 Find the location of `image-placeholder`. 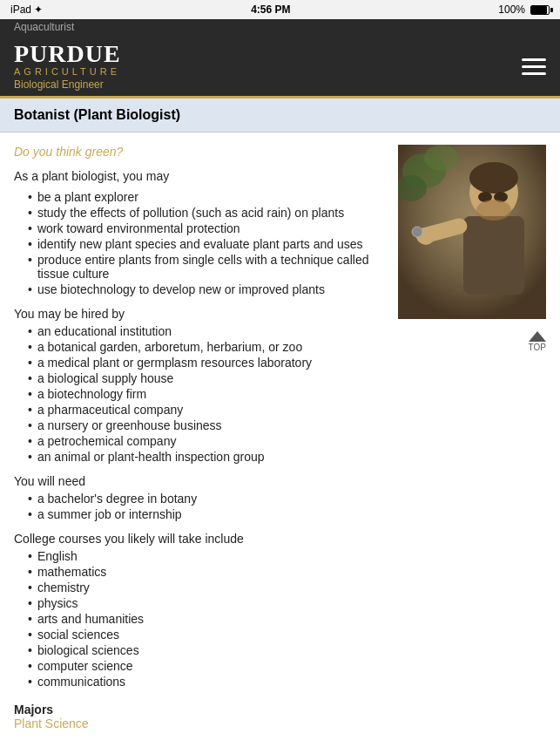

image-placeholder is located at coordinates (472, 232).